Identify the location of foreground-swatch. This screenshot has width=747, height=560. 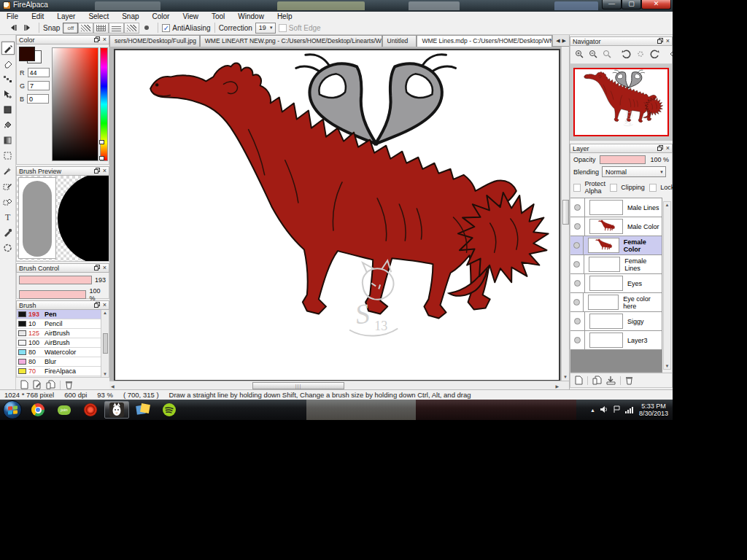
(27, 54).